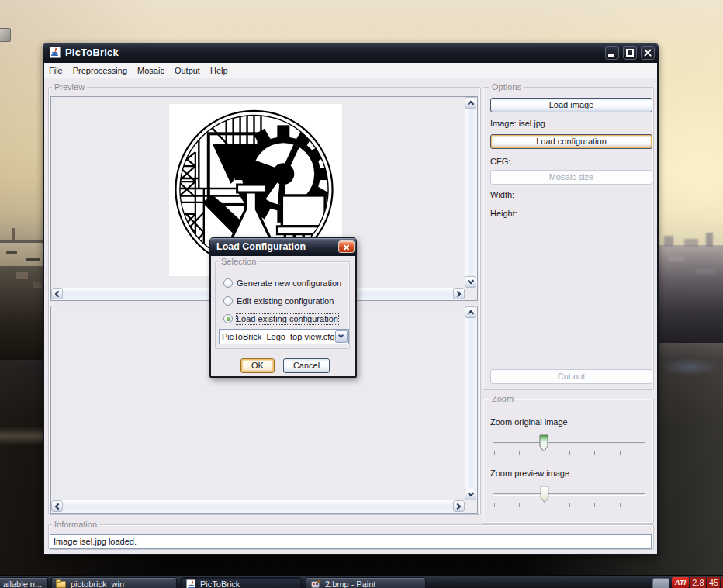 The image size is (723, 588). I want to click on information-field: Image isel.jpg loaded., so click(351, 541).